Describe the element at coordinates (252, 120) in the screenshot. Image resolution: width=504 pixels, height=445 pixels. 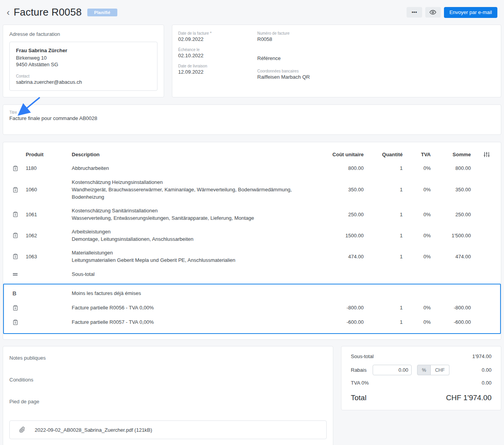
I see `invoice-title-card: Titre Facture finale pour commande AB002…` at that location.